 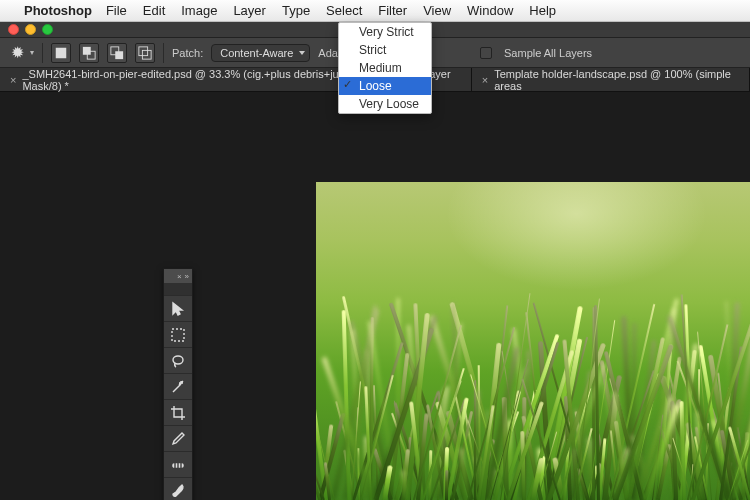 What do you see at coordinates (117, 53) in the screenshot?
I see `subtract-from-selection-icon` at bounding box center [117, 53].